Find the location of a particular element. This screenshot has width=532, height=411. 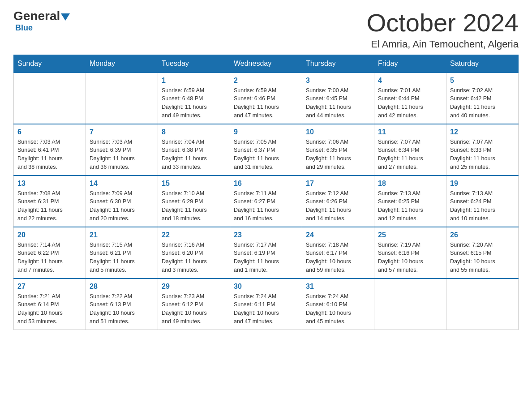

calendar-day-5: 5Sunrise: 7:02 AMSunset: 6:42 PMDaylight… is located at coordinates (483, 98).